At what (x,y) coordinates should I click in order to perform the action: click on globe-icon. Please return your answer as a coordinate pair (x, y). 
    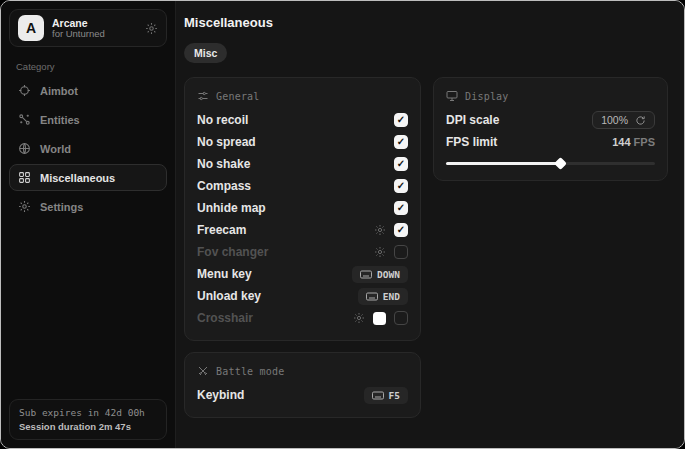
    Looking at the image, I should click on (24, 148).